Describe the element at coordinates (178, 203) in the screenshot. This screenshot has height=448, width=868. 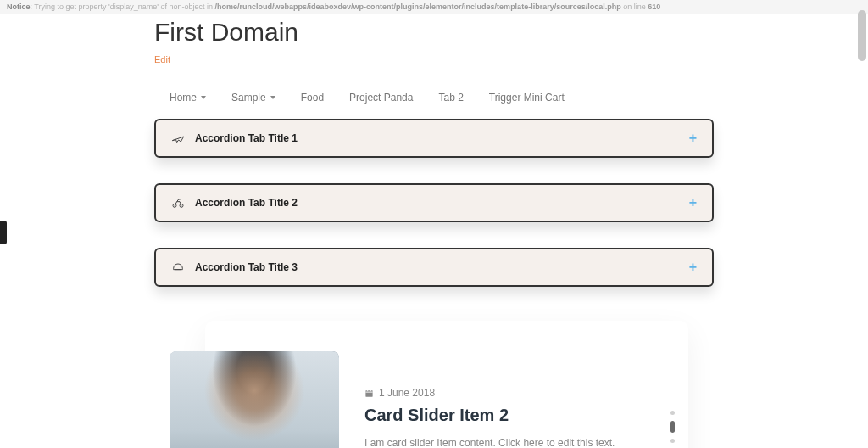
I see `bike-icon` at that location.